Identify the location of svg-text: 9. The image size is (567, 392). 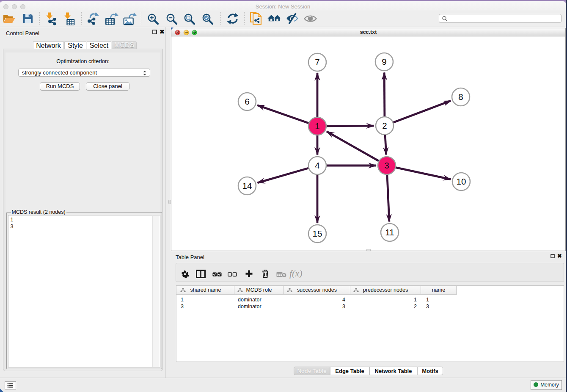
(384, 62).